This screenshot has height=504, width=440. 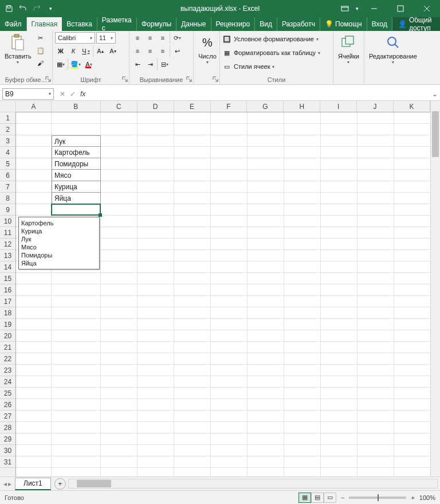 What do you see at coordinates (8, 221) in the screenshot?
I see `row-header: 10` at bounding box center [8, 221].